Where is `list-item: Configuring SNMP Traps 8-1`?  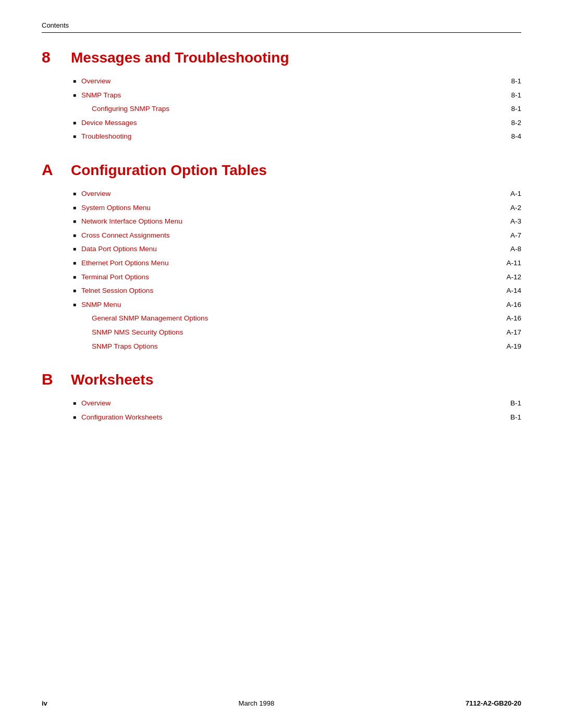
list-item: Configuring SNMP Traps 8-1 is located at coordinates (307, 109).